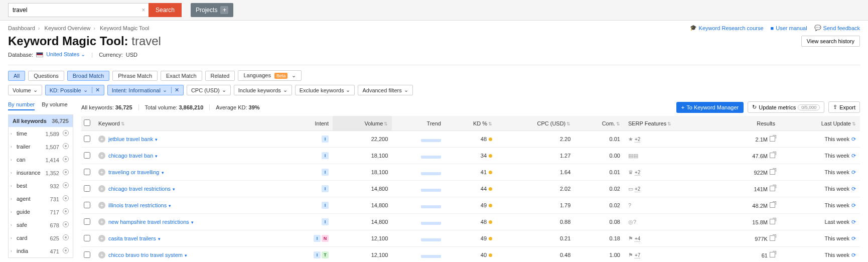  Describe the element at coordinates (837, 28) in the screenshot. I see `send-feedback-link: 💬Send feedback` at that location.